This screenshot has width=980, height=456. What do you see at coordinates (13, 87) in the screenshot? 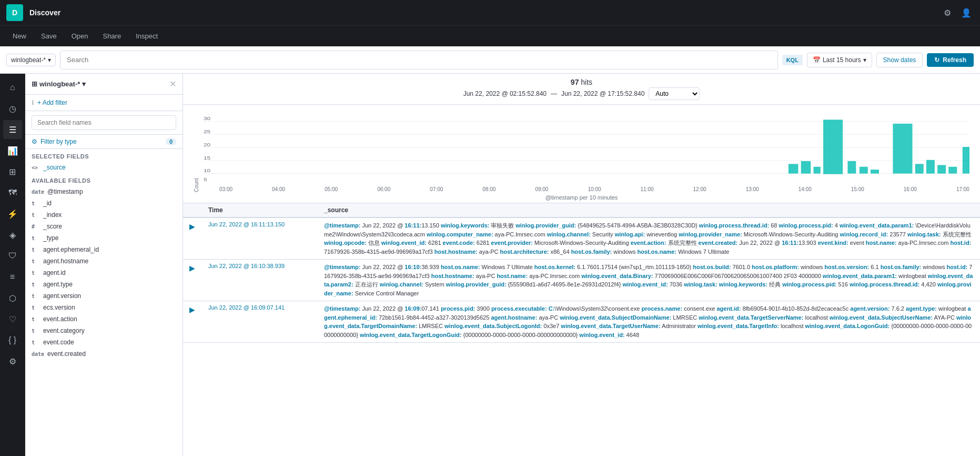
I see `nav-icon-home: ⌂` at bounding box center [13, 87].